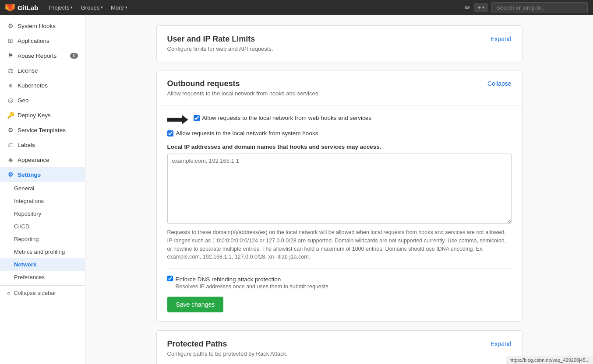  Describe the element at coordinates (501, 39) in the screenshot. I see `expand-rate-limits-button: Expand` at that location.